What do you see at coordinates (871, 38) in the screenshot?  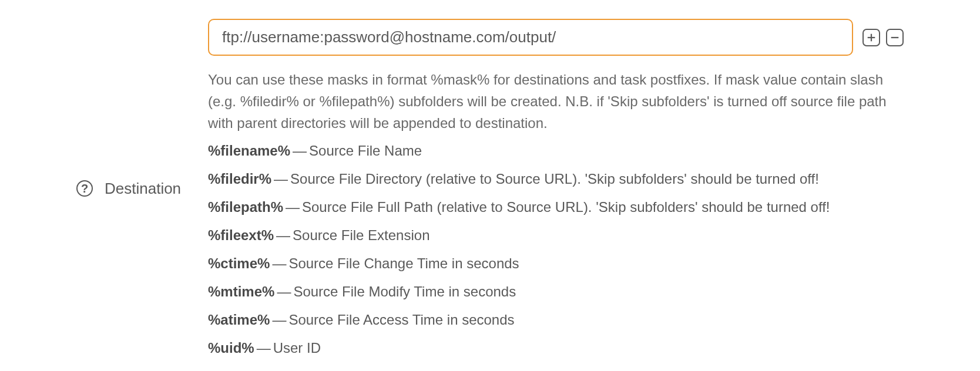 I see `add-button` at bounding box center [871, 38].